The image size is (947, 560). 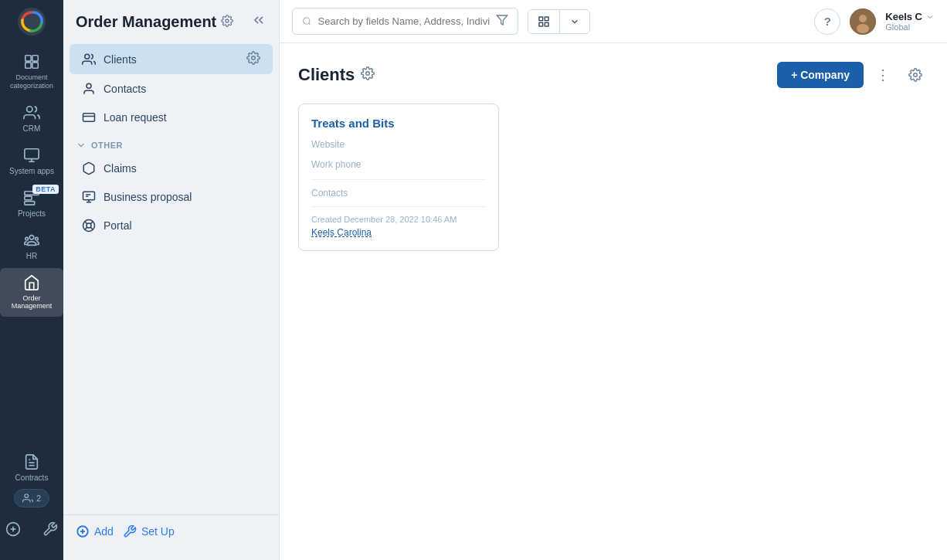 What do you see at coordinates (337, 75) in the screenshot?
I see `content-title: Clients` at bounding box center [337, 75].